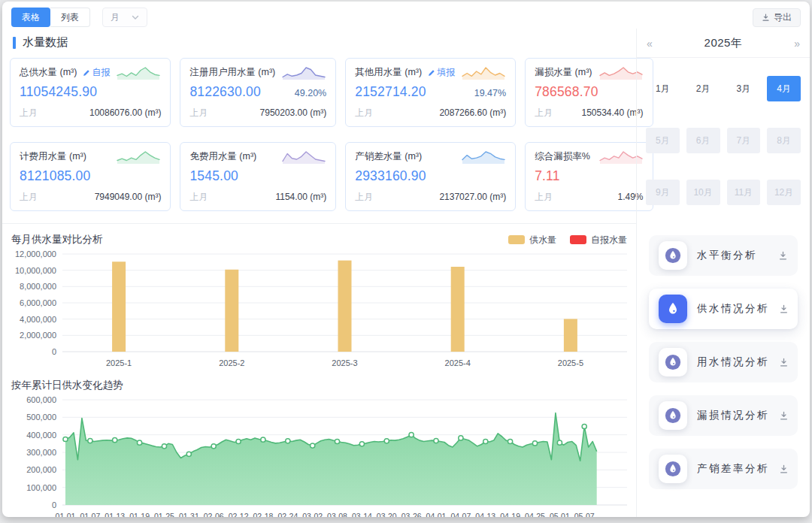 This screenshot has height=523, width=812. Describe the element at coordinates (744, 89) in the screenshot. I see `month-button-3: 3月` at that location.